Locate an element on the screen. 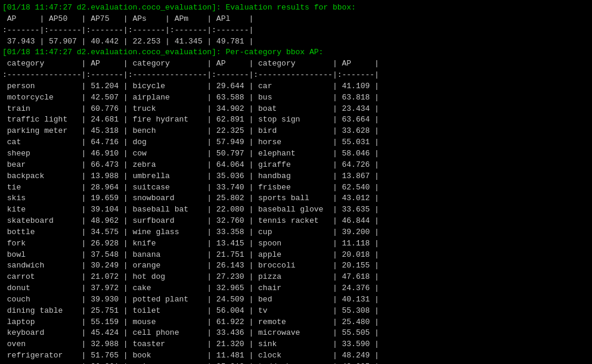  log-line: sheep | 46.910 | cow | 50.797 | elephant… is located at coordinates (296, 154).